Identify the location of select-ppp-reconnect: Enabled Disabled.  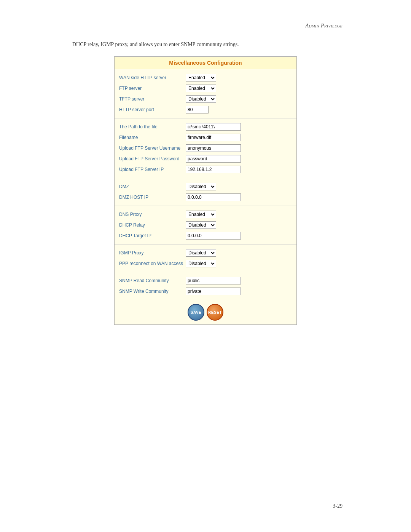
(201, 264).